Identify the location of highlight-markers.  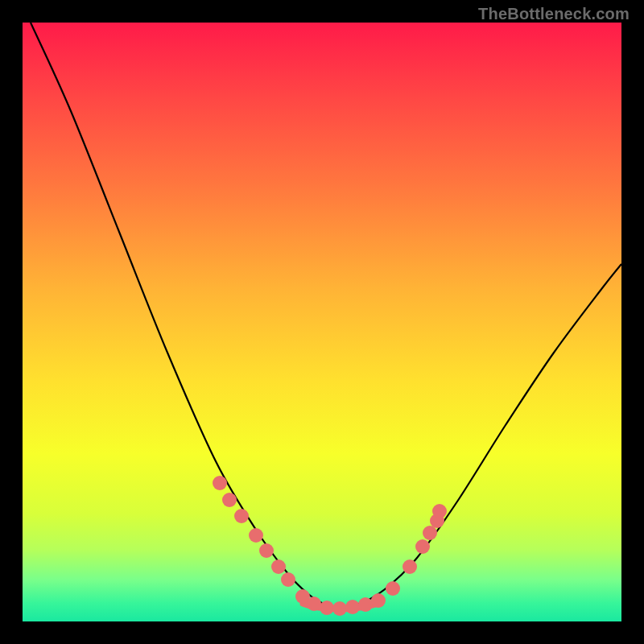
(330, 546).